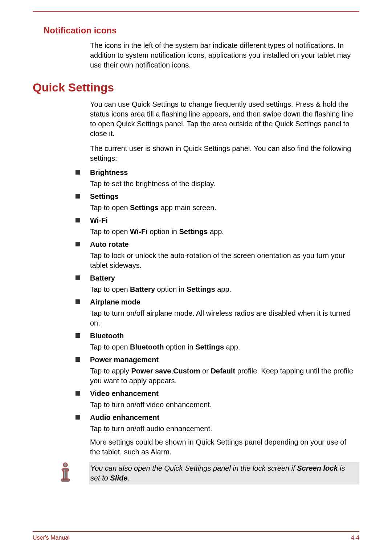 The width and height of the screenshot is (392, 552). I want to click on list-item: BrightnessTap to set the brightness of t…, so click(223, 179).